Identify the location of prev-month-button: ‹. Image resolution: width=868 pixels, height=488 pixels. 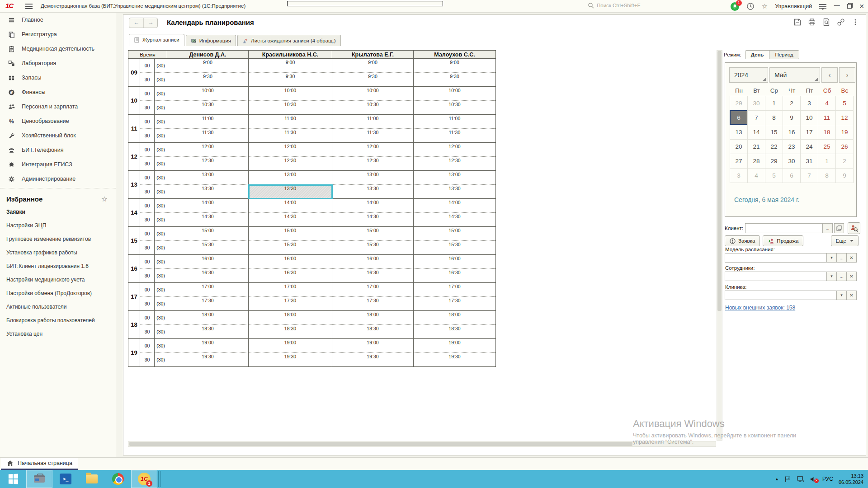
(830, 75).